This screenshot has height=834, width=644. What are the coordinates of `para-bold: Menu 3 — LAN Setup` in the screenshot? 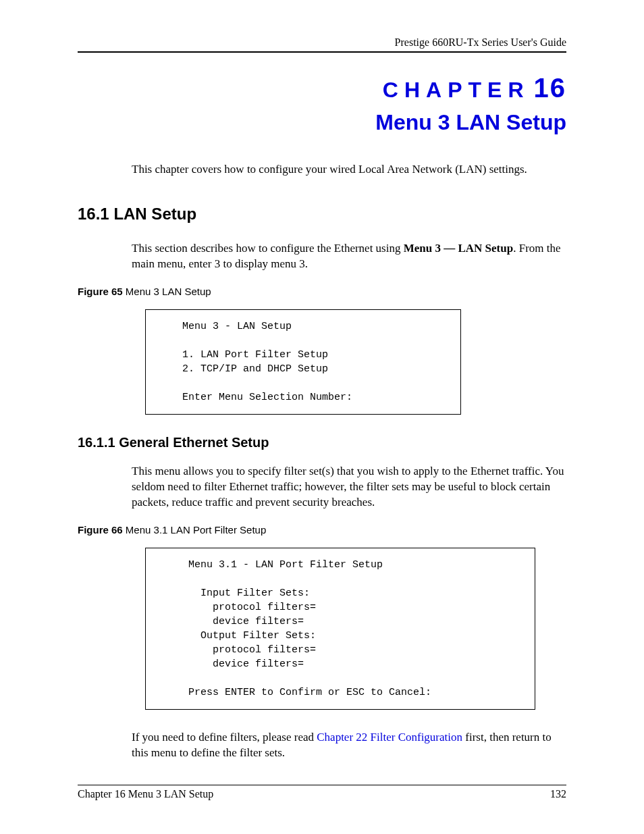 It's located at (458, 249).